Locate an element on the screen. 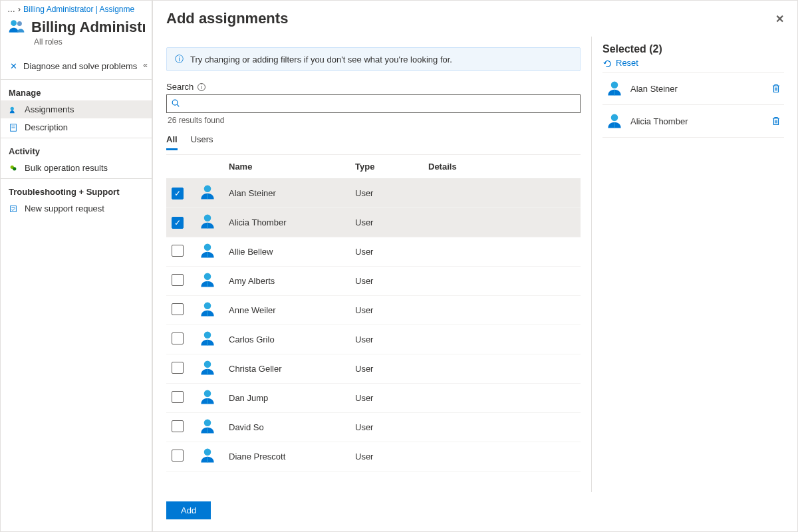 The width and height of the screenshot is (798, 532). diagnose-icon: ✕ is located at coordinates (13, 66).